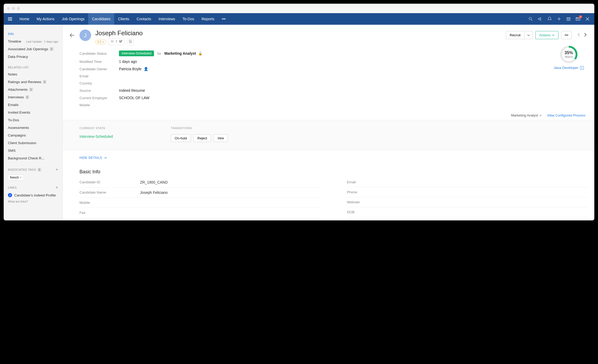  What do you see at coordinates (33, 135) in the screenshot?
I see `sidebar-campaigns: Campaigns` at bounding box center [33, 135].